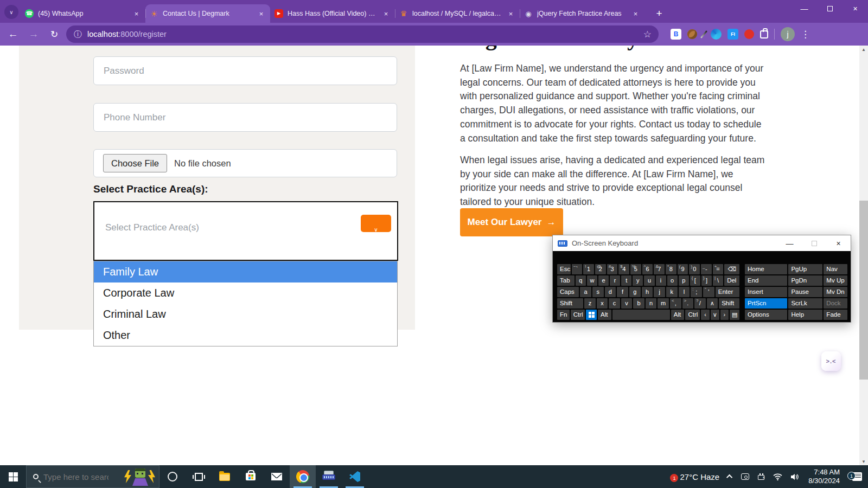 This screenshot has height=488, width=868. I want to click on osk-key-b: b, so click(639, 304).